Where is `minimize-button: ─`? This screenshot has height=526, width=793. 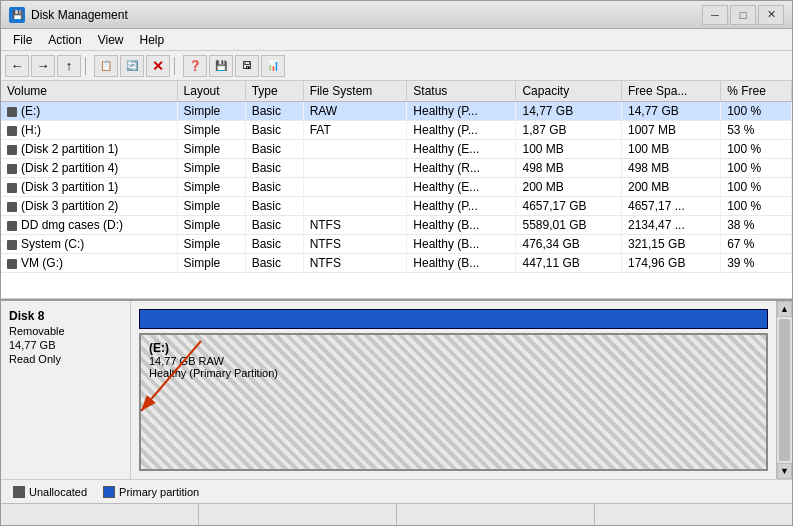
minimize-button: ─ is located at coordinates (715, 15).